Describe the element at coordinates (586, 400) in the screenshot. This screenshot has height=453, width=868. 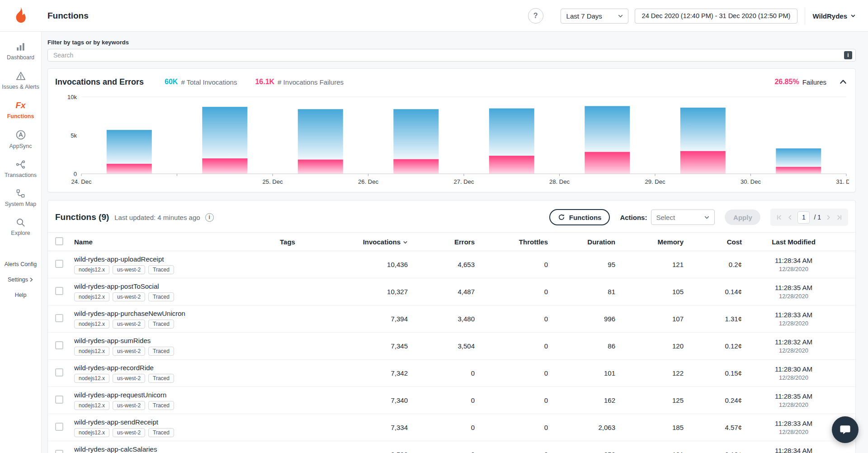
I see `duration-cell: 162` at that location.